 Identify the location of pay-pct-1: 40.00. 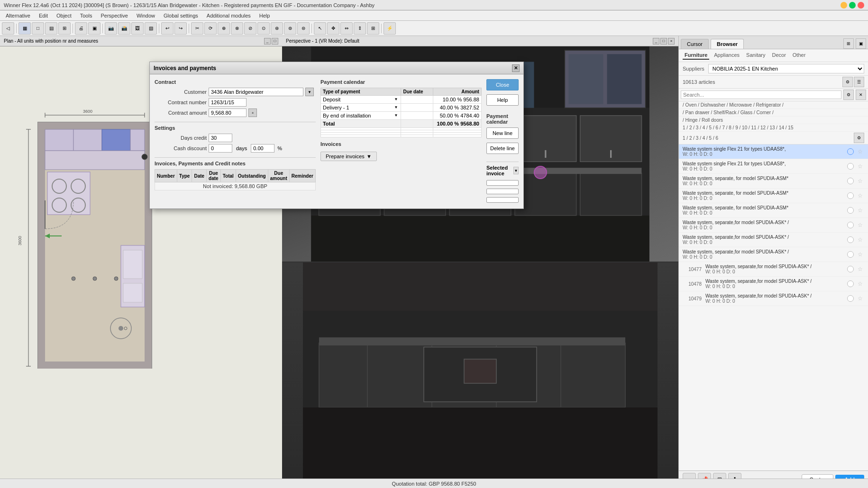
(447, 108).